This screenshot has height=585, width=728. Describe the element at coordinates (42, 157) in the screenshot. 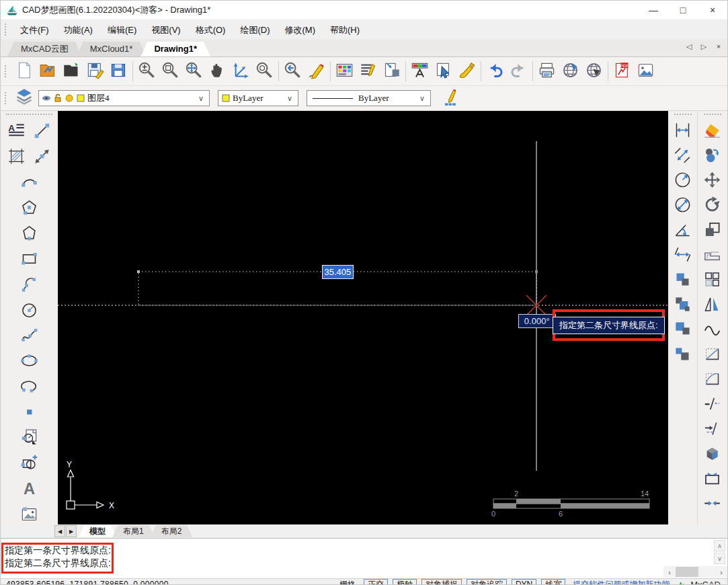

I see `tool-construction-line-button` at that location.